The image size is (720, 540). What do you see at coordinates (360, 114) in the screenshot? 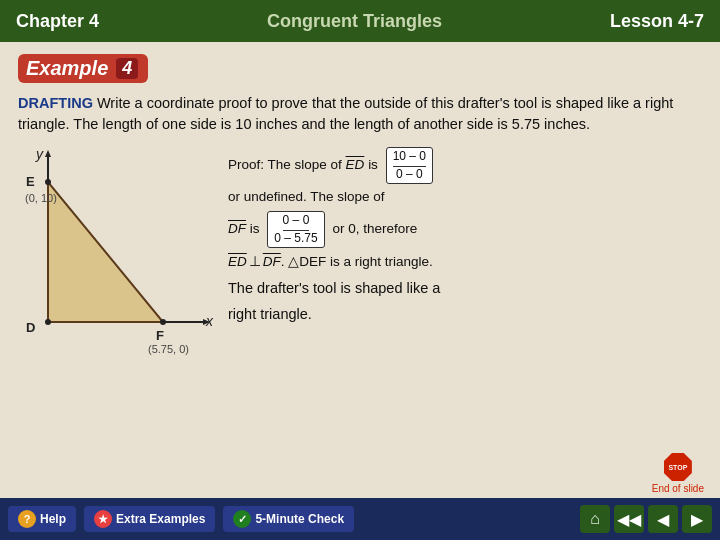
I see `problem-text: DRAFTING Write a coordinate proof to pro…` at bounding box center [360, 114].